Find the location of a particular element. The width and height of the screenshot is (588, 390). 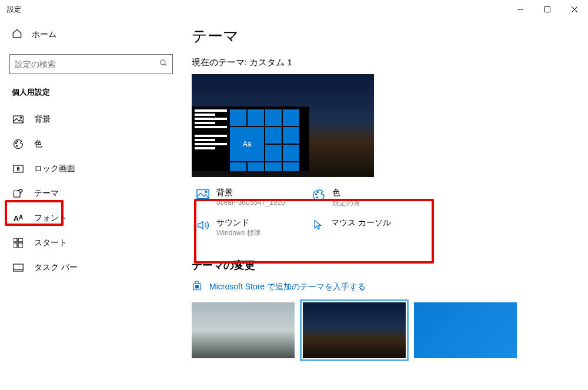

taskbar-icon is located at coordinates (18, 268).